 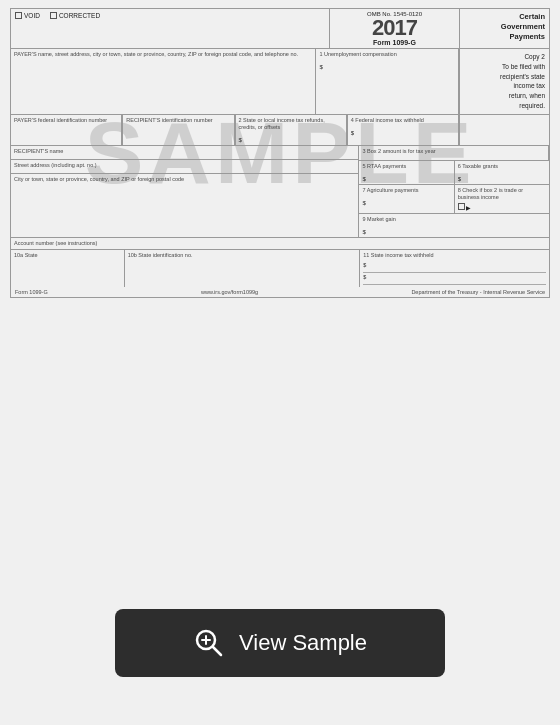 What do you see at coordinates (18, 16) in the screenshot?
I see `void-checkbox` at bounding box center [18, 16].